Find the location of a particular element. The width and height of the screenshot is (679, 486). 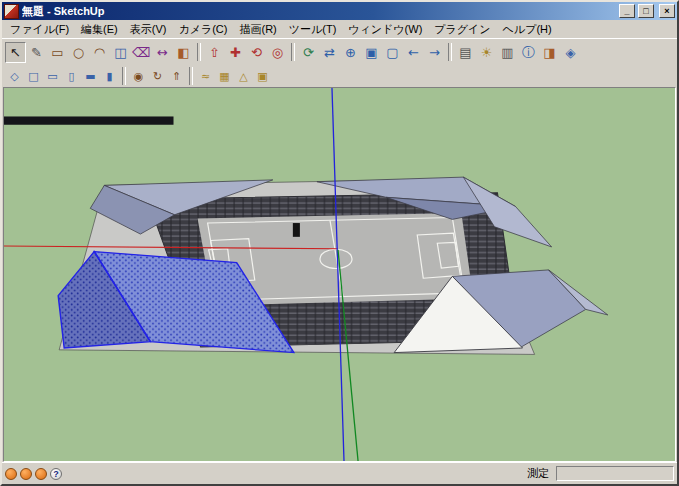

next-view-icon: → is located at coordinates (434, 52).